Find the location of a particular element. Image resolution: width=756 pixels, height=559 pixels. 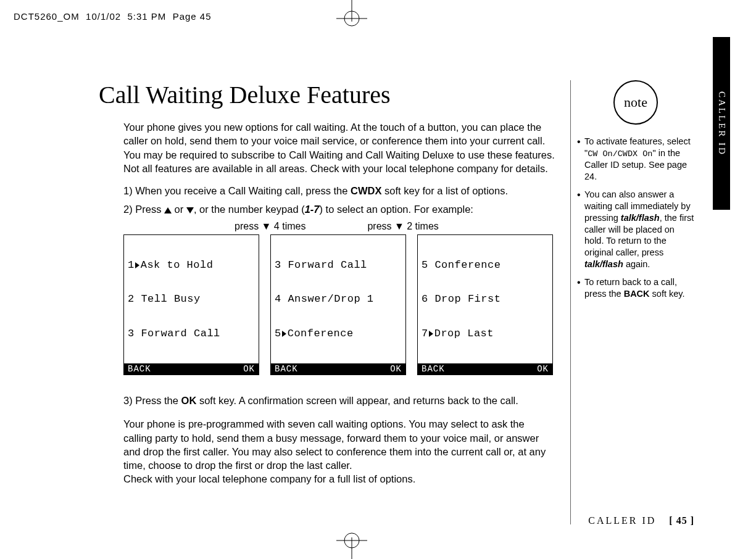

vertical-rule is located at coordinates (570, 302).